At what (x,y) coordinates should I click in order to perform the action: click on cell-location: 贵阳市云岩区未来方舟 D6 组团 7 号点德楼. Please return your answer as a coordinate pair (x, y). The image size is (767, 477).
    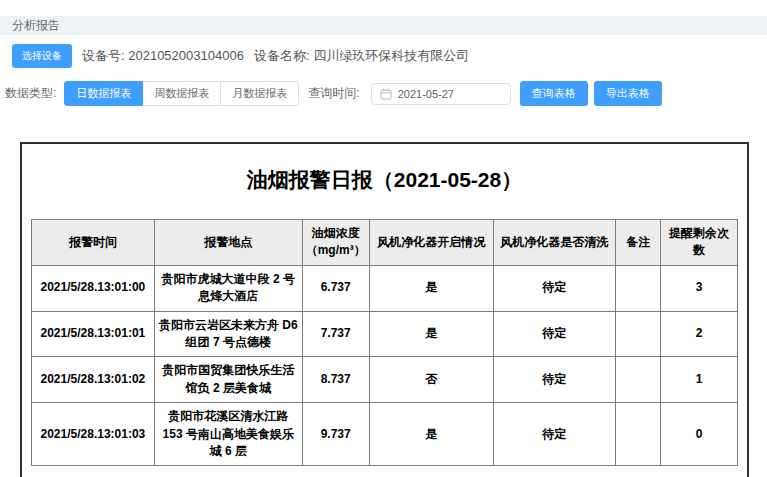
    Looking at the image, I should click on (228, 334).